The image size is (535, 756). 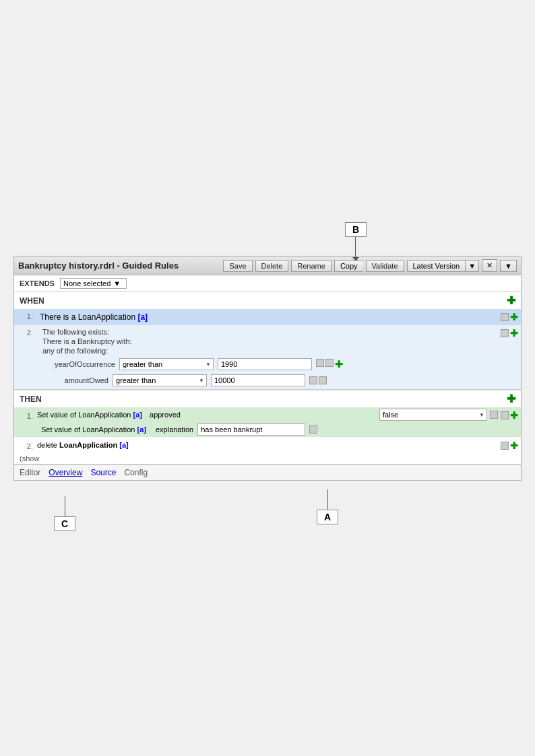 What do you see at coordinates (237, 266) in the screenshot?
I see `save-button: Save` at bounding box center [237, 266].